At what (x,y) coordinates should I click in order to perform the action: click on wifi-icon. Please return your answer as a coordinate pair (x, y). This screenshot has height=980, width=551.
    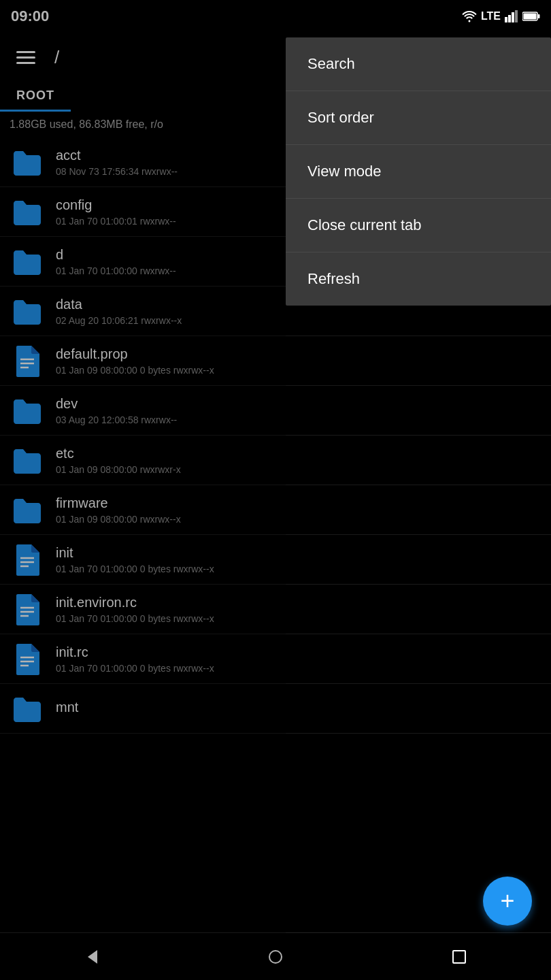
    Looking at the image, I should click on (469, 16).